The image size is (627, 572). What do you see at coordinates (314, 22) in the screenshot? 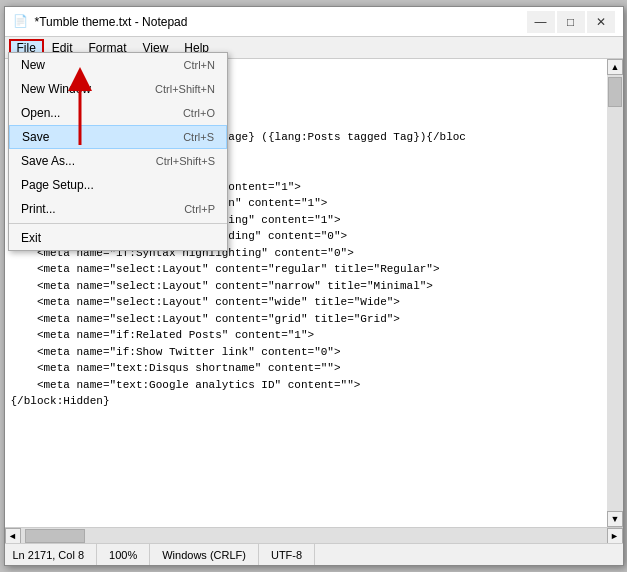
I see `title-bar: 📄 *Tumble theme.txt - Notepad — □ ✕` at bounding box center [314, 22].